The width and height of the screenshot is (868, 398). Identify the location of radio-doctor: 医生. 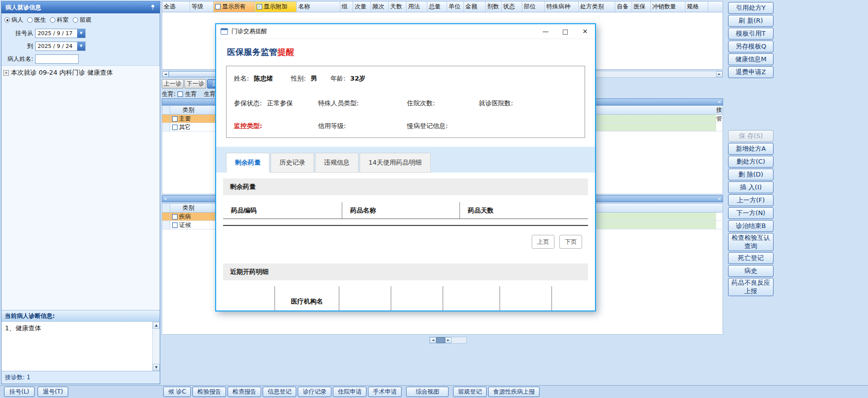
(37, 20).